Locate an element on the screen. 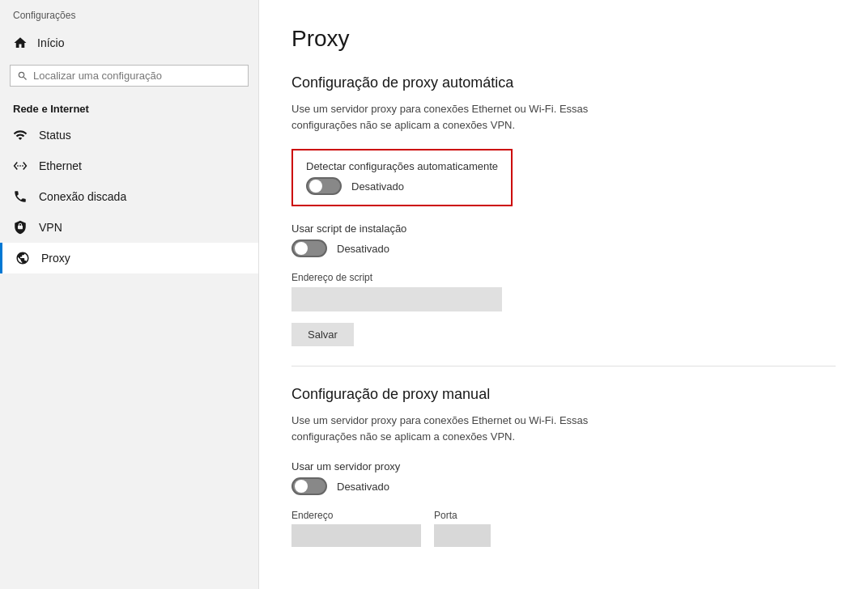  script-toggle is located at coordinates (309, 248).